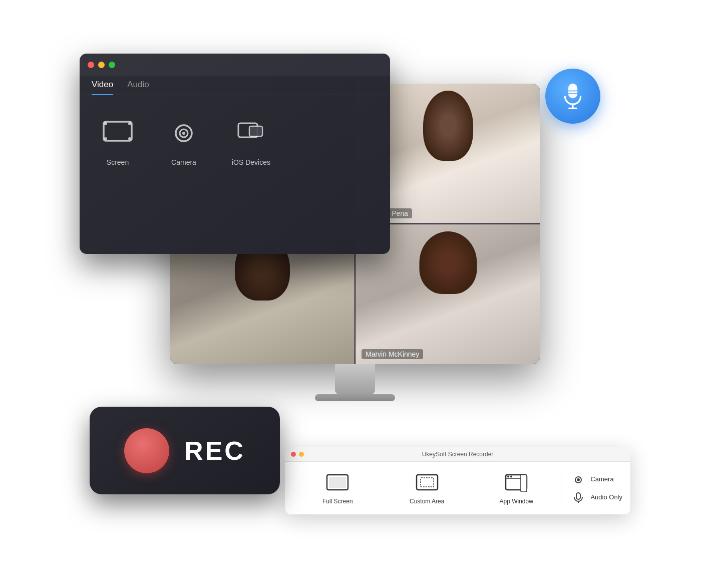  I want to click on camera-icon-box, so click(184, 133).